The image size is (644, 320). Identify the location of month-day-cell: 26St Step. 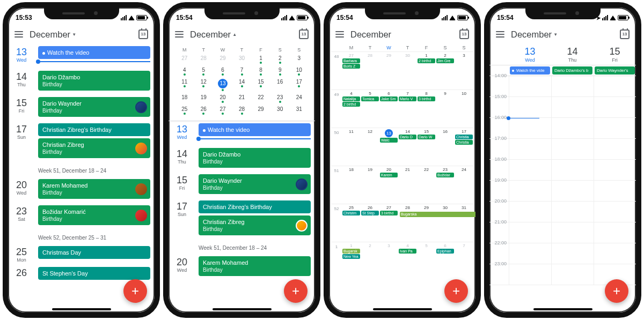
(370, 223).